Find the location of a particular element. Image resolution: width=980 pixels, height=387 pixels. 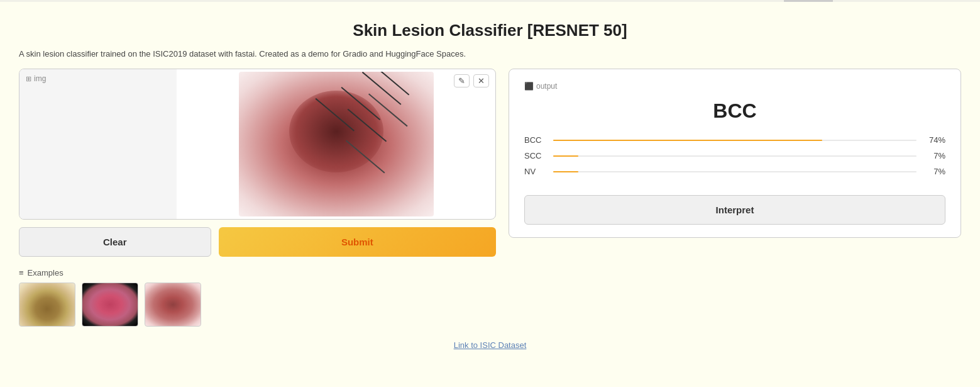

output-label: ⬛ output is located at coordinates (735, 86).